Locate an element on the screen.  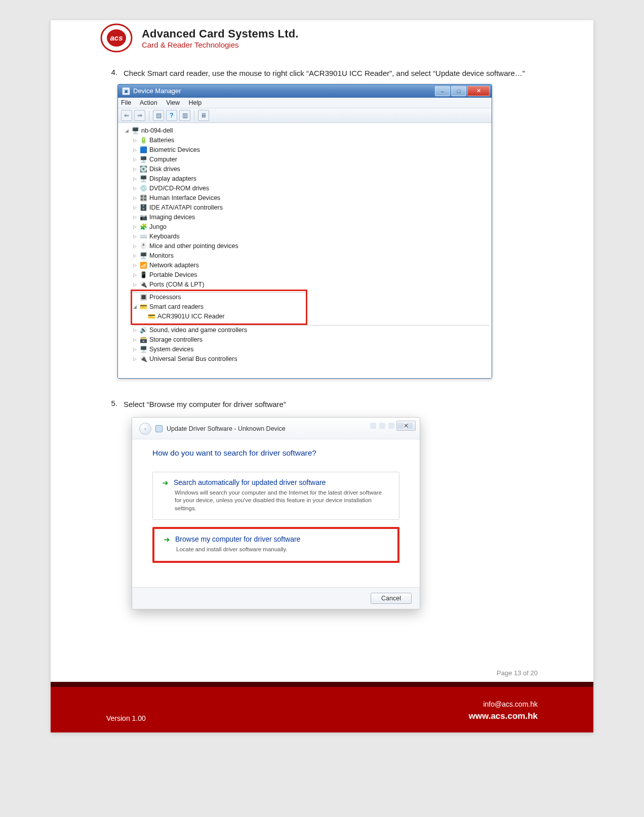
step-5-text: Select “Browse my computer for driver so… is located at coordinates (332, 404).